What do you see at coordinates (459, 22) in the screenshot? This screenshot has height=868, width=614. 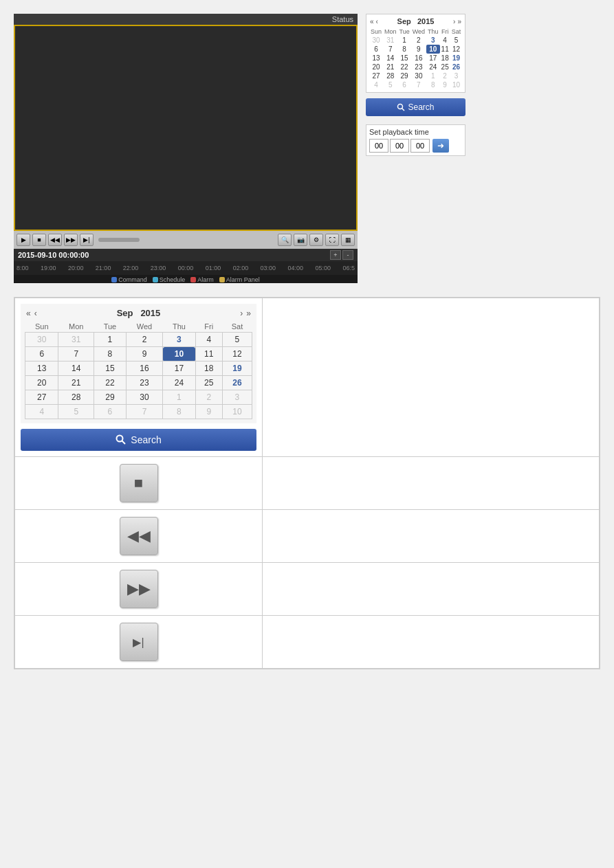 I see `top-cal-next-year: »` at bounding box center [459, 22].